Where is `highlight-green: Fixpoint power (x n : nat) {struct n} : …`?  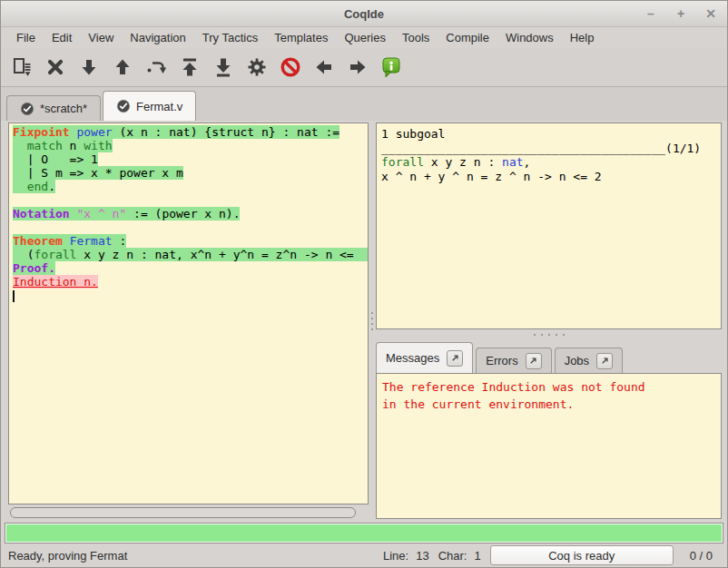
highlight-green: Fixpoint power (x n : nat) {struct n} : … is located at coordinates (176, 132).